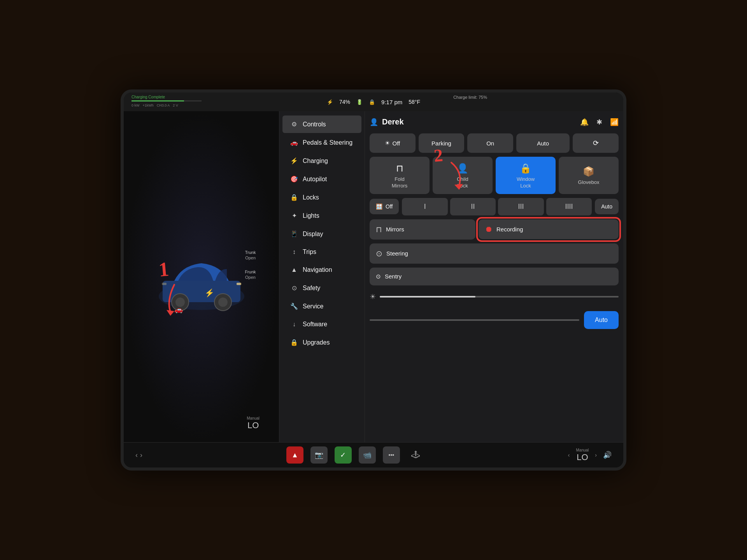 Image resolution: width=747 pixels, height=560 pixels. Describe the element at coordinates (141, 455) in the screenshot. I see `right-nav-arrow: ›` at that location.